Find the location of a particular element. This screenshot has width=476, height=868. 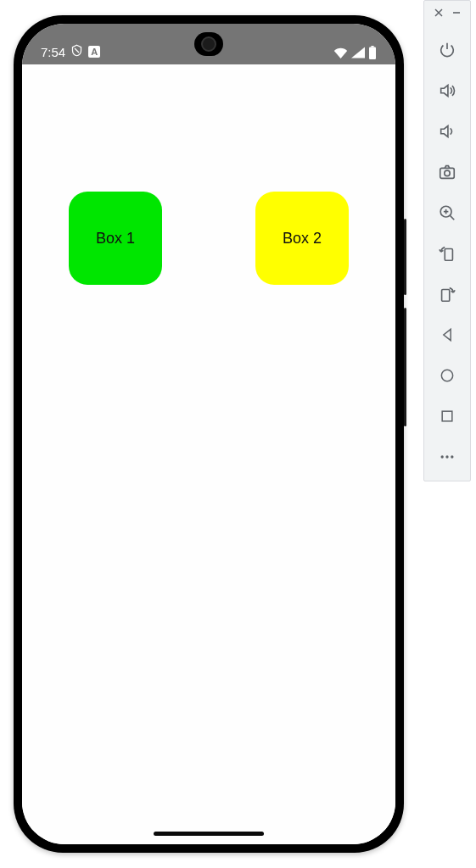

camera-button is located at coordinates (447, 172).